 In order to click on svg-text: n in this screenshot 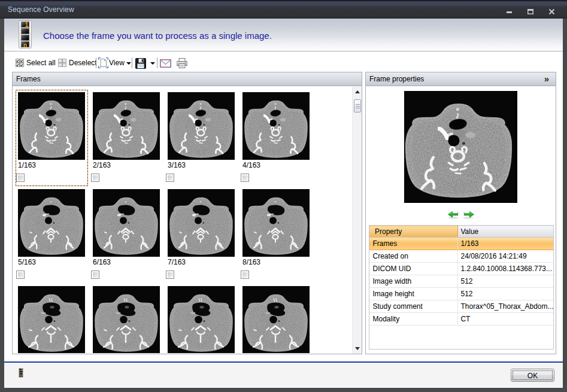, I will do `click(25, 45)`.